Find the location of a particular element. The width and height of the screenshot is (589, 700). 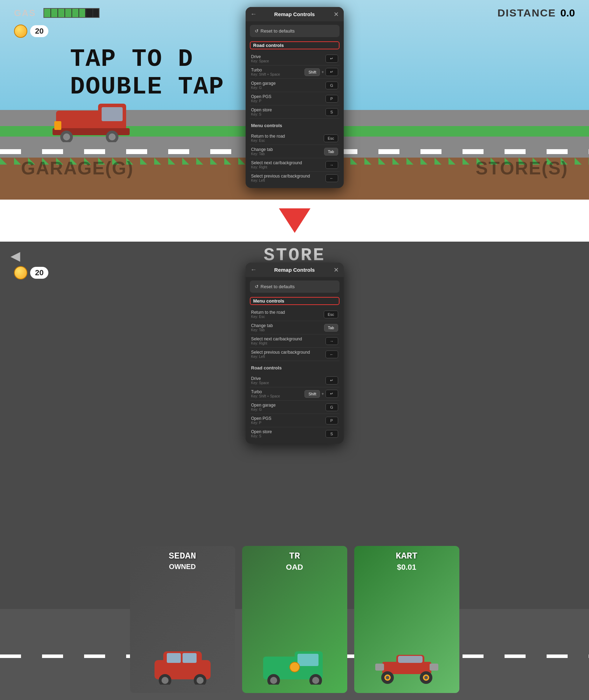

modal-body-top: ↺ Reset to defaults Road controls Drive … is located at coordinates (295, 105).